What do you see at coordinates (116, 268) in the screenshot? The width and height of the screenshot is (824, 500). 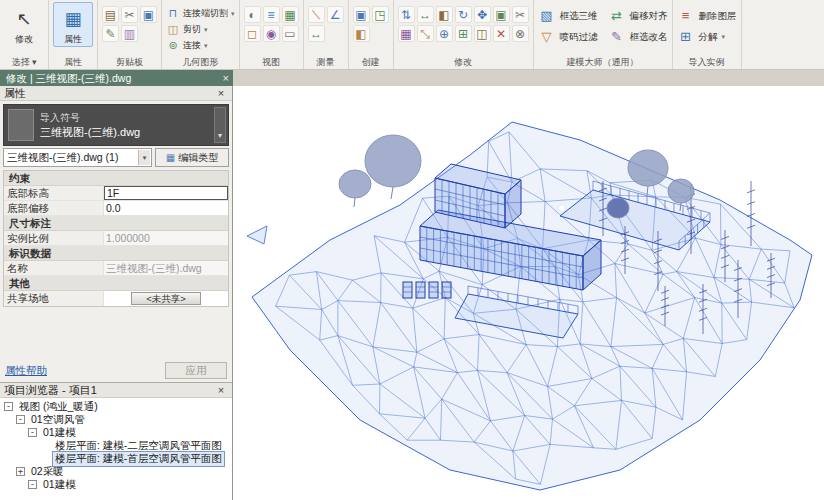 I see `property-row: 名称三维视图-(三维).dwg` at bounding box center [116, 268].